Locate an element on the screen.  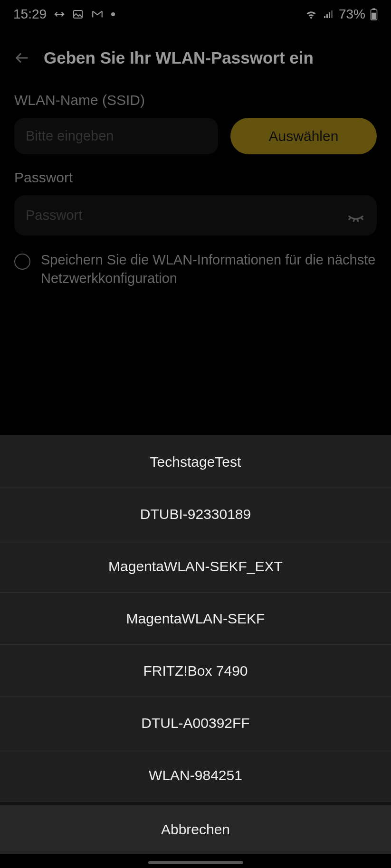
signal-icon is located at coordinates (328, 14).